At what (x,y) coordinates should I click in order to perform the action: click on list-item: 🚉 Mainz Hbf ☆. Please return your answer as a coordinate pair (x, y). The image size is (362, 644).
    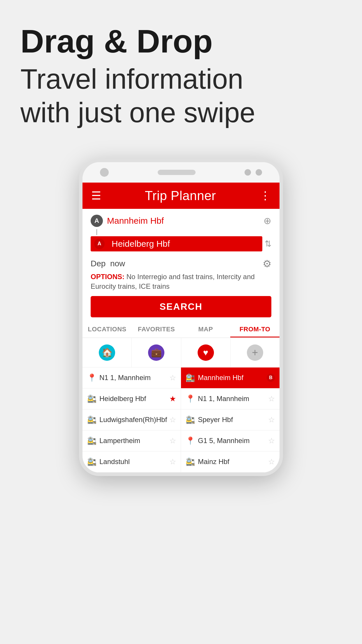
    Looking at the image, I should click on (230, 462).